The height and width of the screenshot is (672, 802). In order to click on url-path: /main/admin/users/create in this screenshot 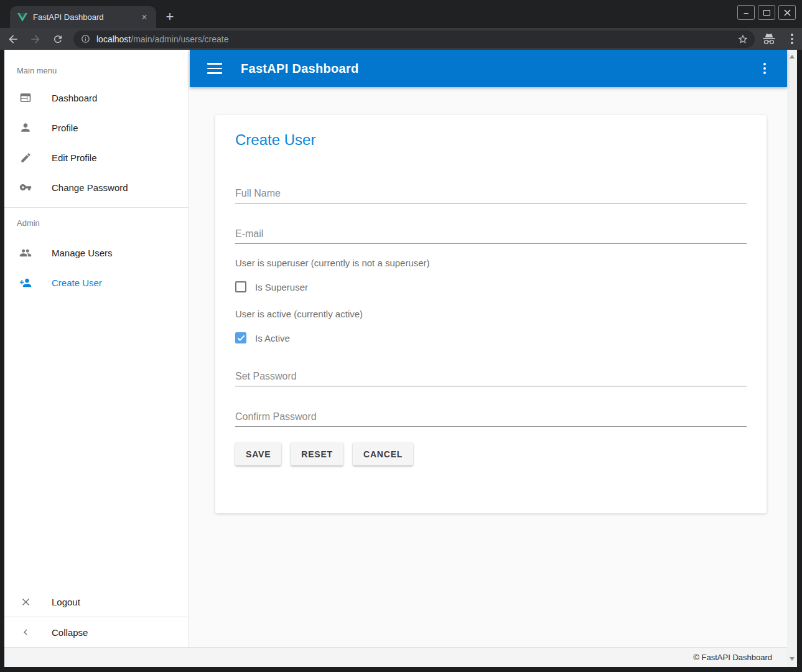, I will do `click(179, 39)`.